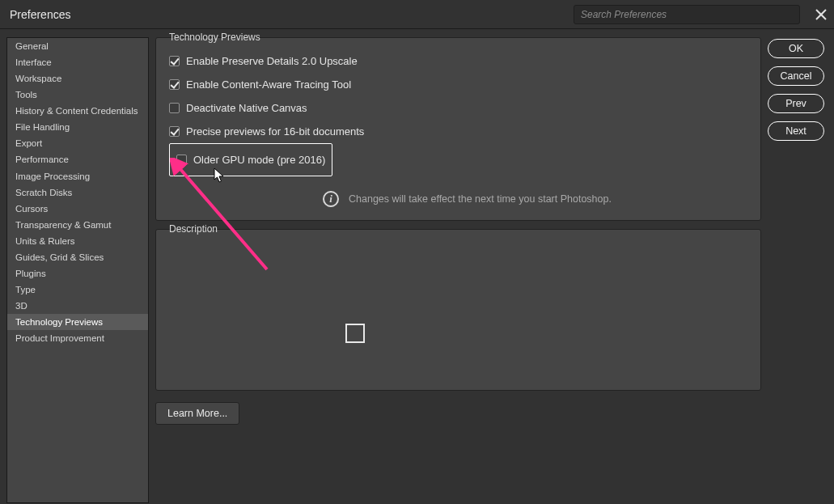  Describe the element at coordinates (796, 104) in the screenshot. I see `prev-button: Prev` at that location.